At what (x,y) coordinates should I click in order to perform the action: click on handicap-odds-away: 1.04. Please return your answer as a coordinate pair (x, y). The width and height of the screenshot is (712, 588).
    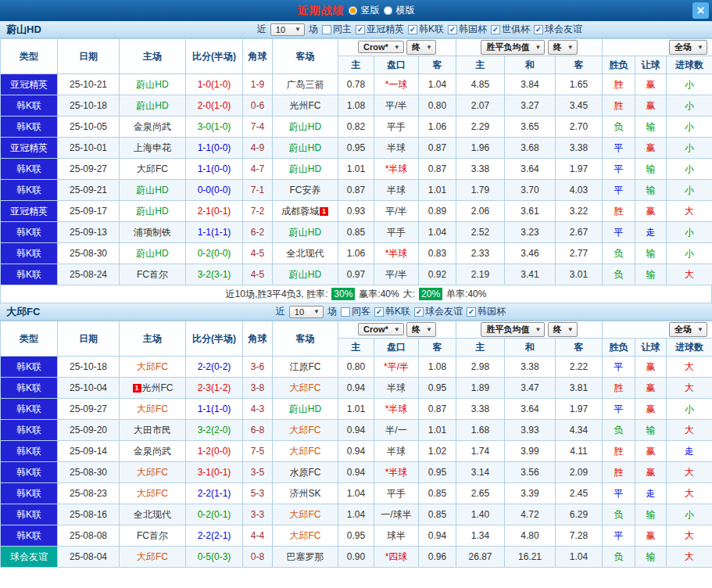
    Looking at the image, I should click on (438, 84).